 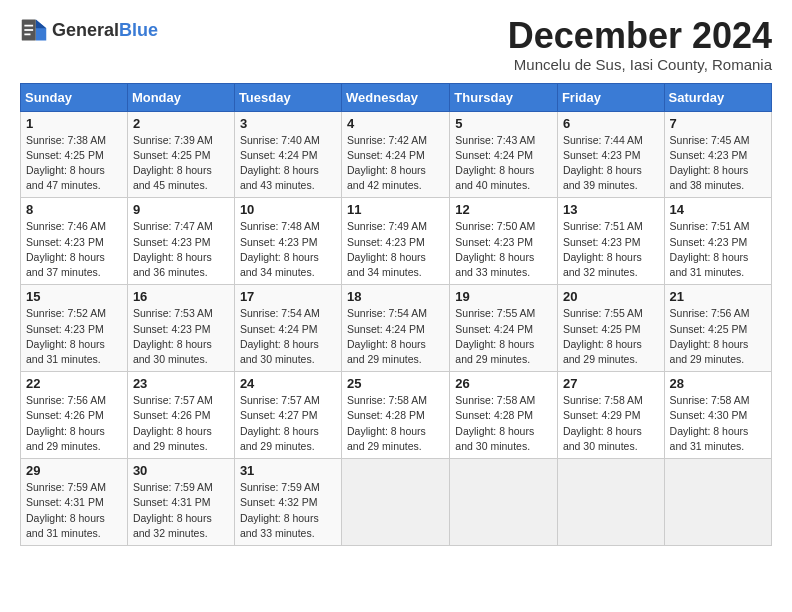 What do you see at coordinates (74, 164) in the screenshot?
I see `day-detail: Sunrise: 7:38 AMSunset: 4:25 PMDaylight:…` at bounding box center [74, 164].